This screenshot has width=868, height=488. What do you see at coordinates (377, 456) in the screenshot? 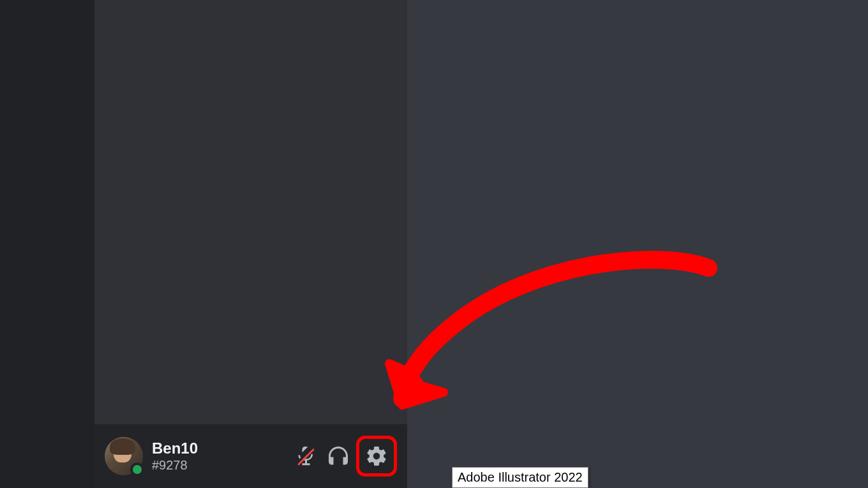
I see `settings-highlight-box` at bounding box center [377, 456].